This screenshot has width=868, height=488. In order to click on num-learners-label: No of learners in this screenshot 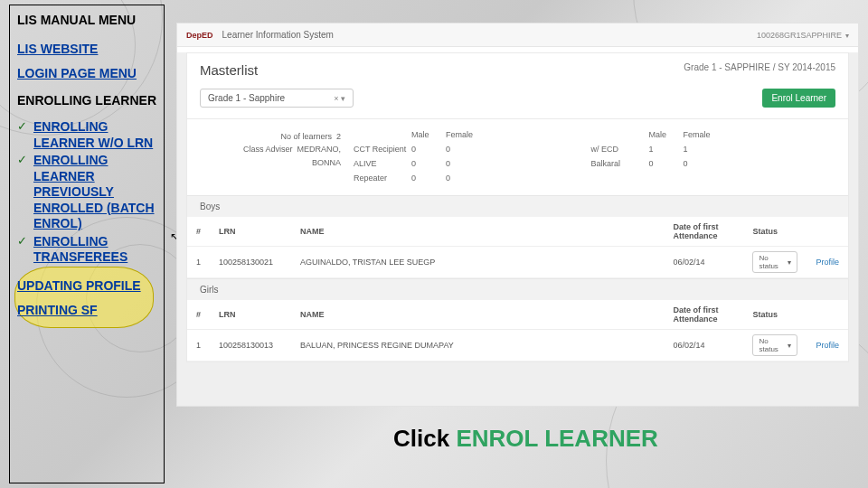, I will do `click(306, 136)`.